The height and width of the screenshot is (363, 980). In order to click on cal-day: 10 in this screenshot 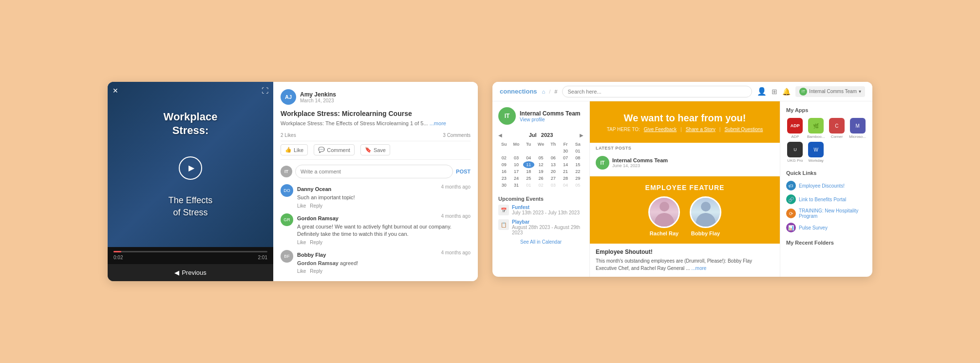, I will do `click(516, 165)`.